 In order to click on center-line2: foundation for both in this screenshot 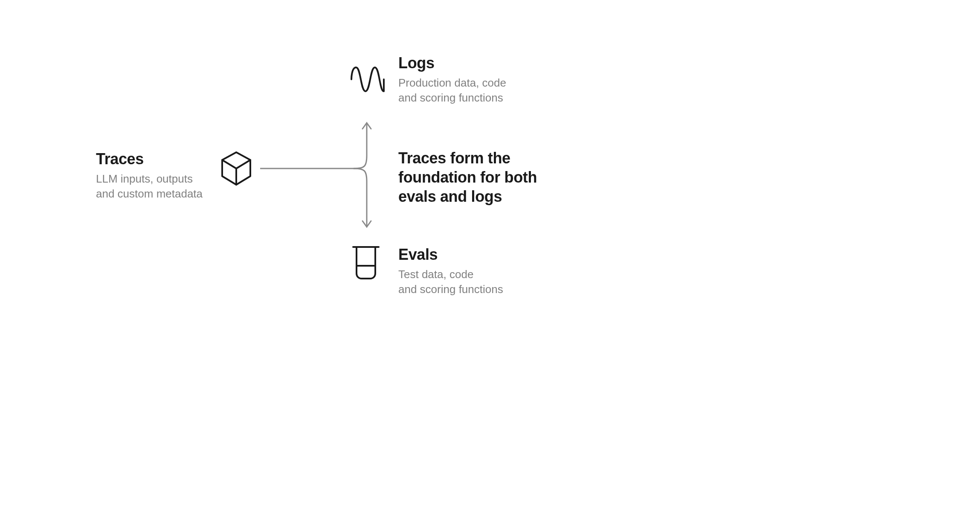, I will do `click(467, 177)`.